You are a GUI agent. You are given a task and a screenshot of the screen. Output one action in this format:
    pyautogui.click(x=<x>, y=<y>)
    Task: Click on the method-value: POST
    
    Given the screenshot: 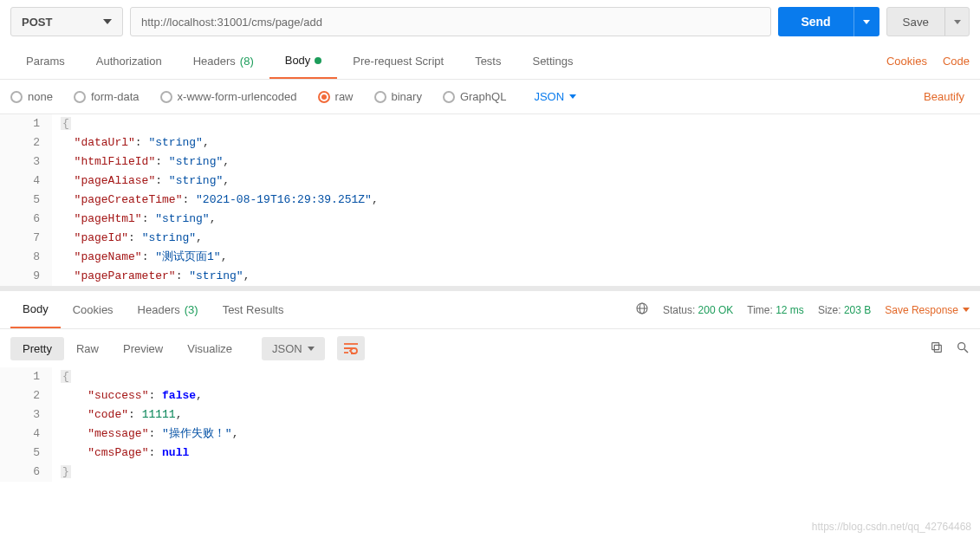 What is the action you would take?
    pyautogui.click(x=36, y=23)
    